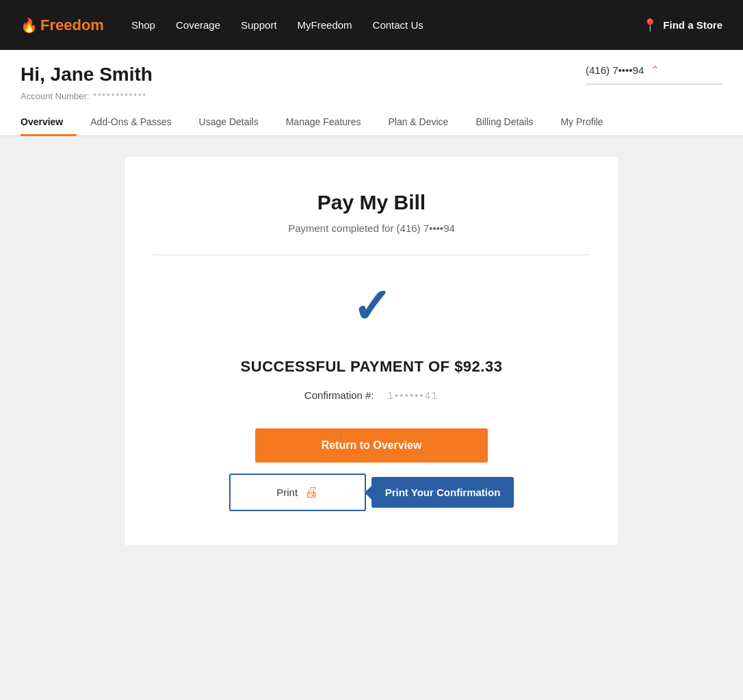 Image resolution: width=743 pixels, height=700 pixels. What do you see at coordinates (478, 367) in the screenshot?
I see `payment-amount: $92.33` at bounding box center [478, 367].